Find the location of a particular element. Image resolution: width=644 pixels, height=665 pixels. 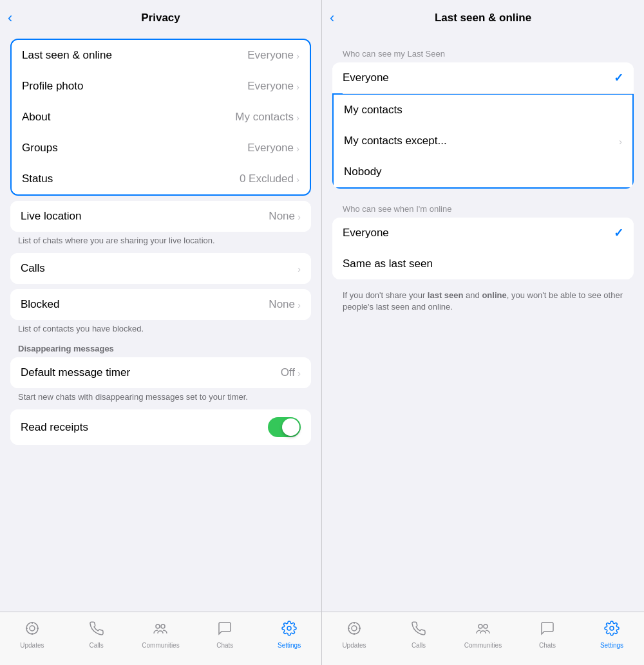

about-right: My contacts › is located at coordinates (267, 117).